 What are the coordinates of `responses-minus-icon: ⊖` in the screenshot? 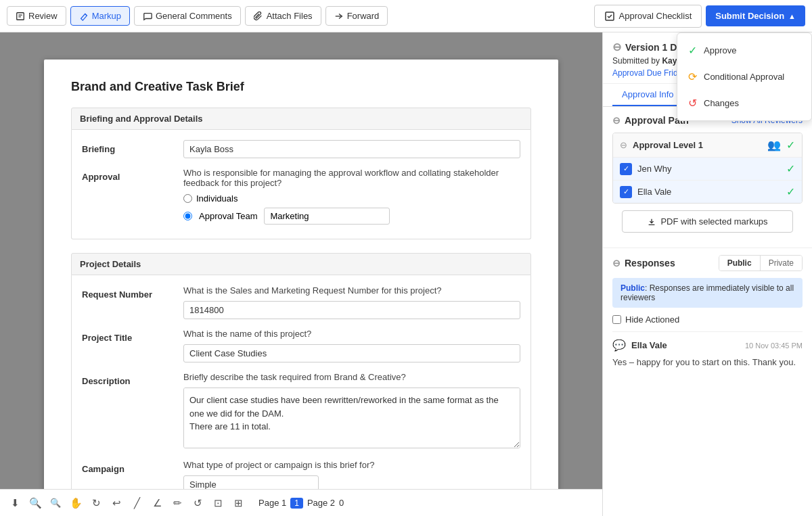 It's located at (616, 263).